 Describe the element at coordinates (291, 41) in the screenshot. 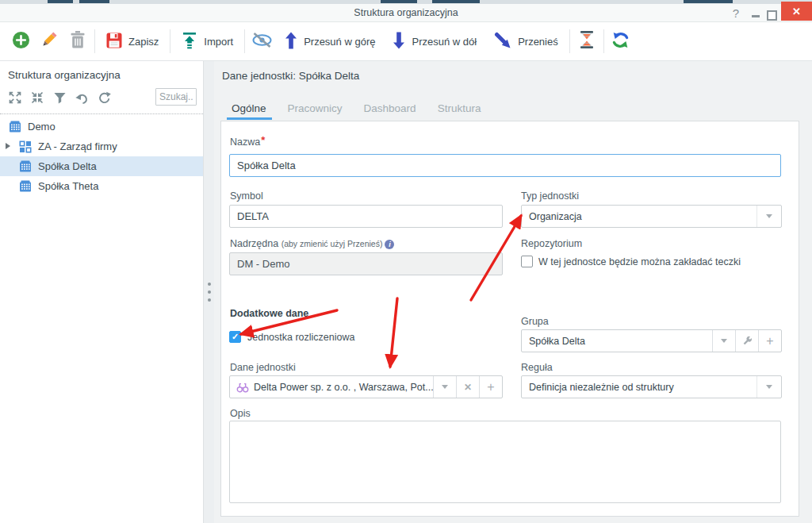

I see `arrow-up-icon` at that location.